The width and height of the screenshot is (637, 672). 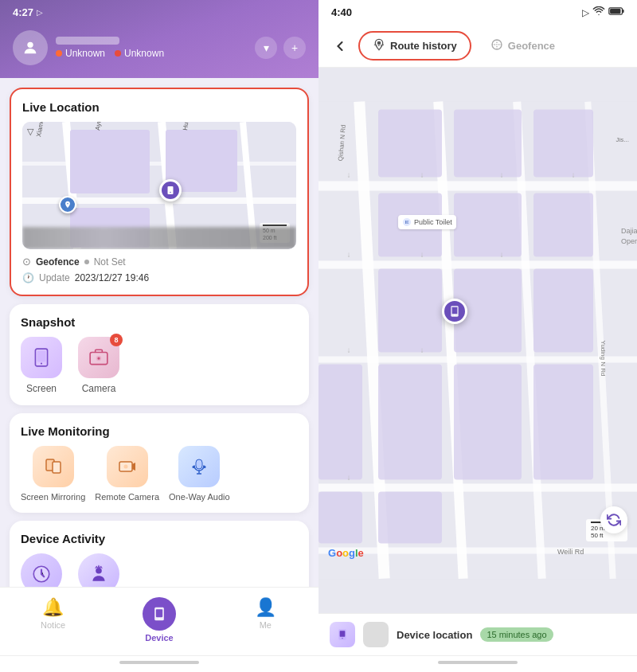 What do you see at coordinates (159, 48) in the screenshot?
I see `header-content: Unknown Unknown ▾ +` at bounding box center [159, 48].